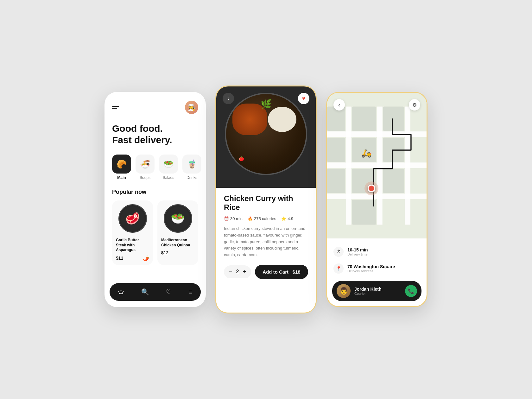 The image size is (532, 399). What do you see at coordinates (132, 258) in the screenshot?
I see `steak-price-row: $11 🌶️` at bounding box center [132, 258].